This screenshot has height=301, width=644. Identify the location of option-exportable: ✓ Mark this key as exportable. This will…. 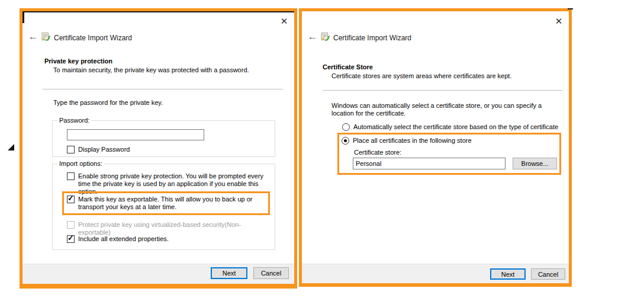
(167, 203).